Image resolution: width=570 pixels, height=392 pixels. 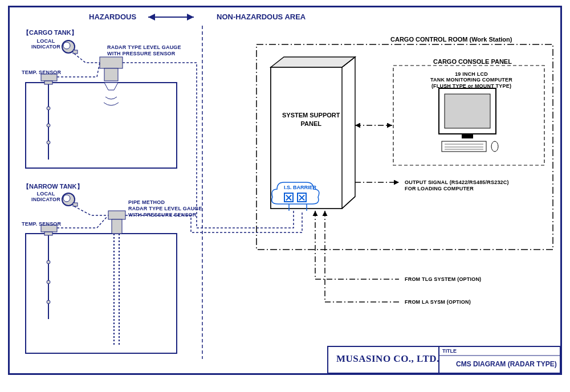 What do you see at coordinates (295, 198) in the screenshot?
I see `barrier-boxes` at bounding box center [295, 198].